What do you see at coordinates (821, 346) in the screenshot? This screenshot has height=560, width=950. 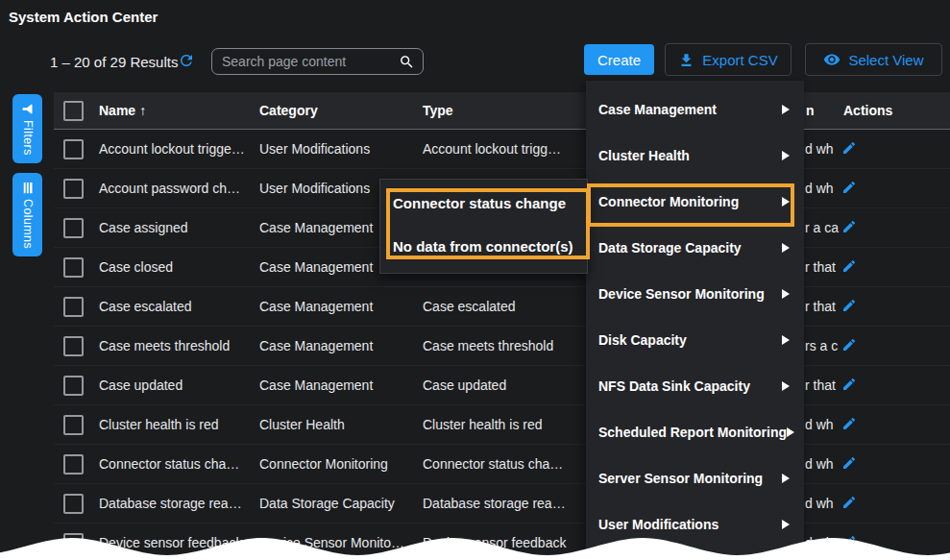 I see `cell-description-fragment: rs a c` at bounding box center [821, 346].